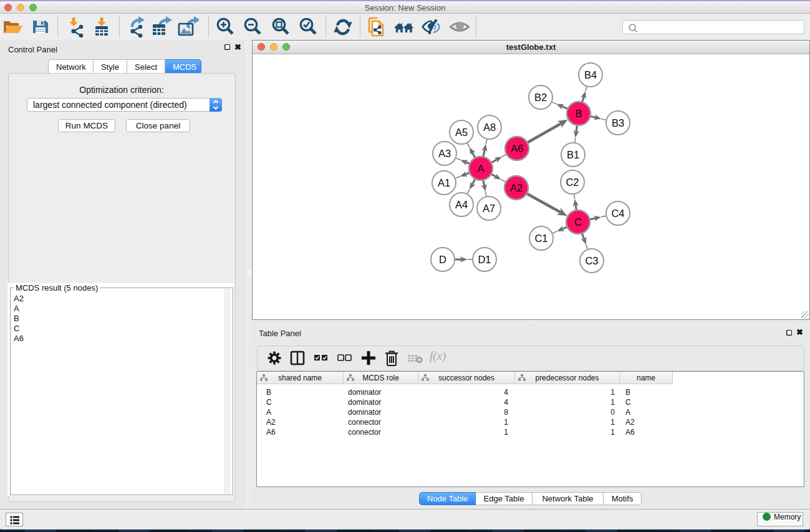 The image size is (810, 532). What do you see at coordinates (445, 153) in the screenshot?
I see `svg-text: A3` at bounding box center [445, 153].